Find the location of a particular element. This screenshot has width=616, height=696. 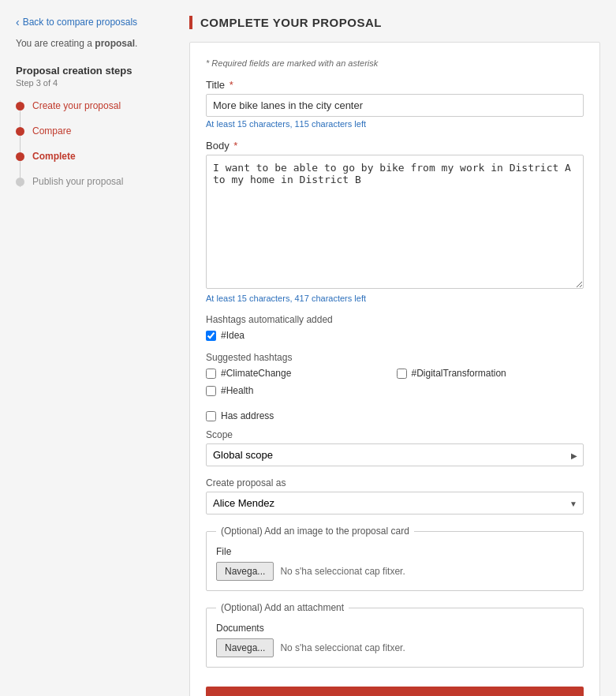

section-title: COMPLETE YOUR PROPOSAL is located at coordinates (291, 22).